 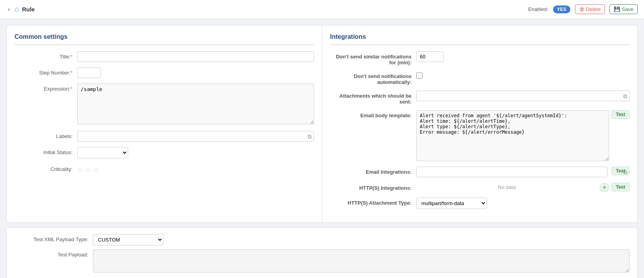 I want to click on enabled-label: Enabled:, so click(x=538, y=9).